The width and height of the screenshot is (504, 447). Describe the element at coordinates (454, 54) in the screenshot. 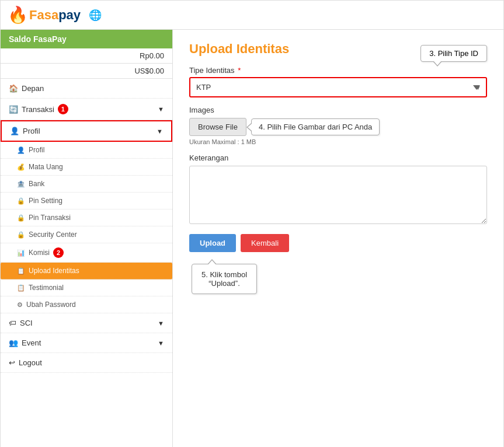

I see `step3-callout: 3. Pilih Tipe ID` at that location.